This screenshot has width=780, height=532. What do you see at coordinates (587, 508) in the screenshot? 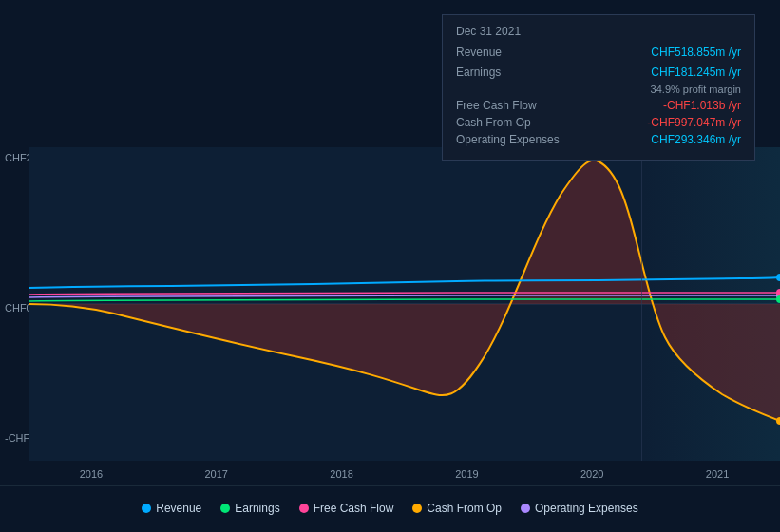
I see `legend-opex-label: Operating Expenses` at bounding box center [587, 508].